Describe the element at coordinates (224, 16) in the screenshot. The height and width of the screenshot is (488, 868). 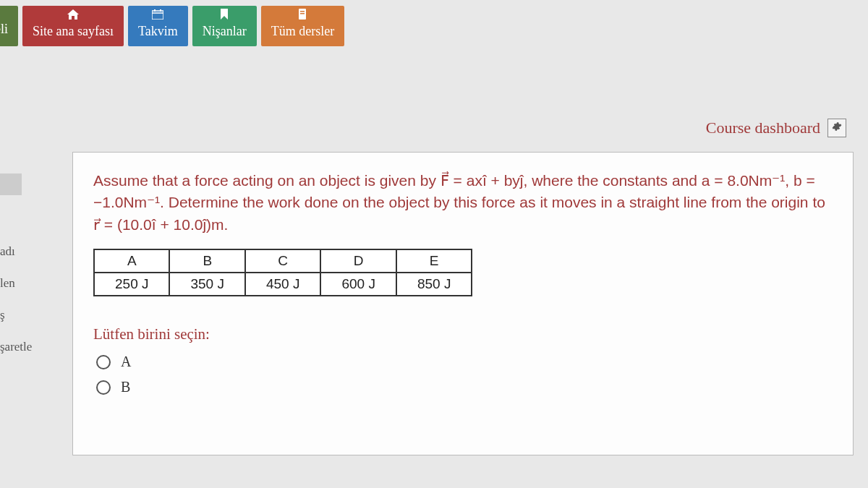
I see `bookmark-icon` at that location.